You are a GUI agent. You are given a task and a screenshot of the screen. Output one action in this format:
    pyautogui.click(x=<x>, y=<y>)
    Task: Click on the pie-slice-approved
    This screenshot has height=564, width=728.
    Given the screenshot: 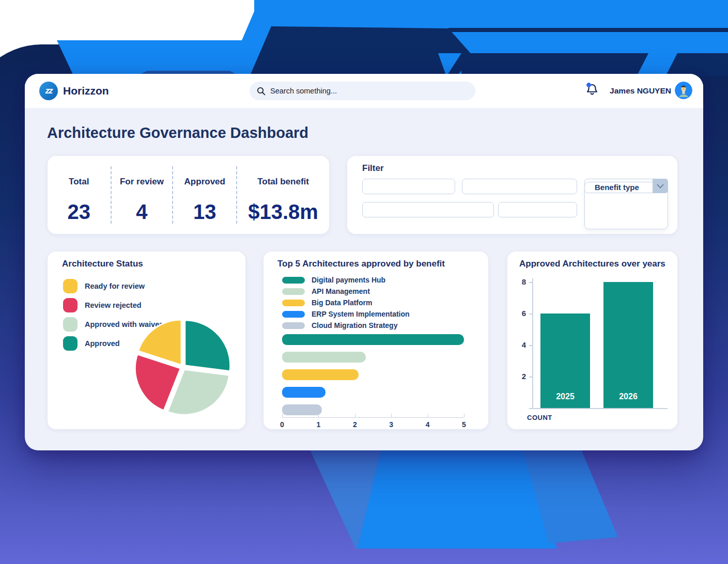 What is the action you would take?
    pyautogui.click(x=208, y=346)
    